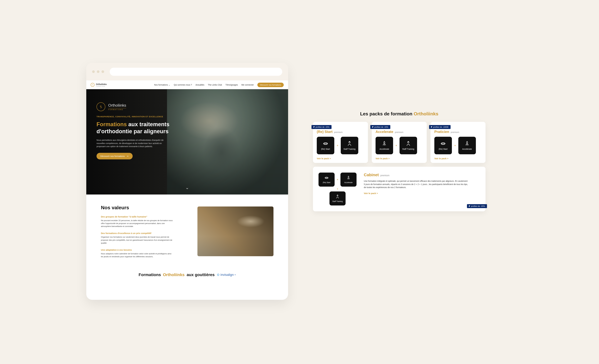 This screenshot has width=599, height=364. I want to click on pack-card-restart: profitez de -15% (Re) Start premium (Re)…, so click(340, 142).